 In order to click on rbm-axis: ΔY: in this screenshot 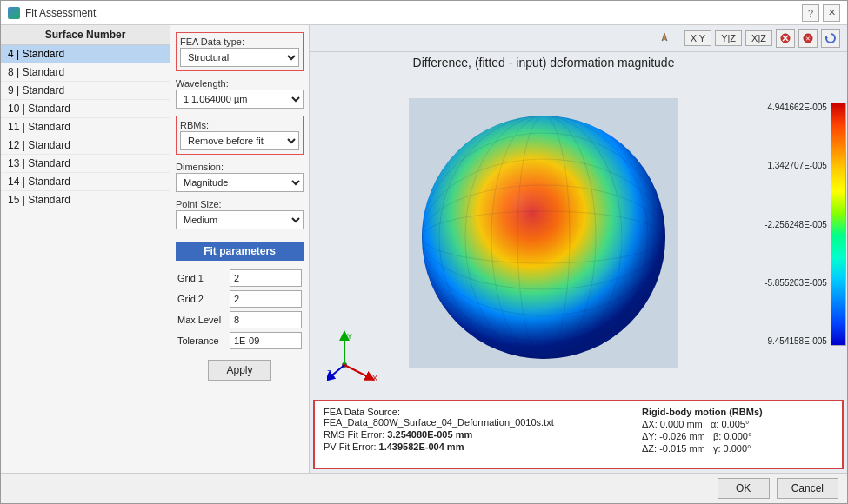, I will do `click(649, 436)`.